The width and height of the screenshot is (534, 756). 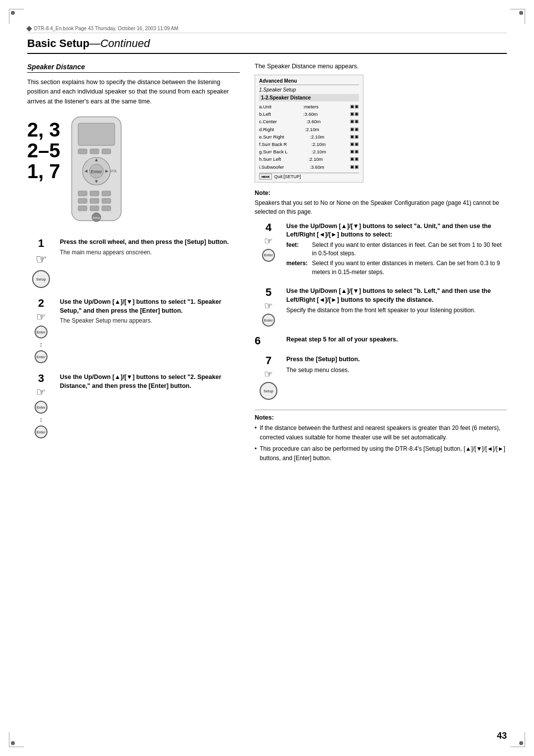 What do you see at coordinates (397, 360) in the screenshot?
I see `step-7-title: Press the [Setup] button.` at bounding box center [397, 360].